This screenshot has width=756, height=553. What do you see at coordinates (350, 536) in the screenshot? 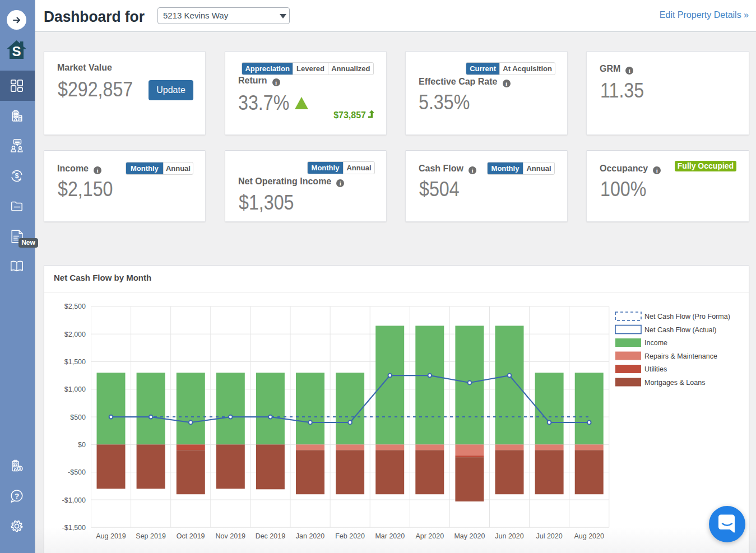
I see `svg-text: Feb 2020` at bounding box center [350, 536].